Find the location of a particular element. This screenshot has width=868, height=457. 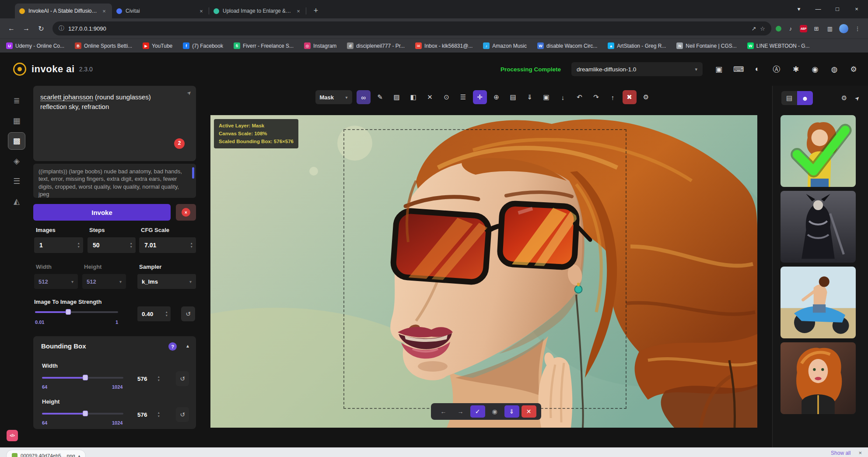

model-manager-icon: ▣ is located at coordinates (719, 69).